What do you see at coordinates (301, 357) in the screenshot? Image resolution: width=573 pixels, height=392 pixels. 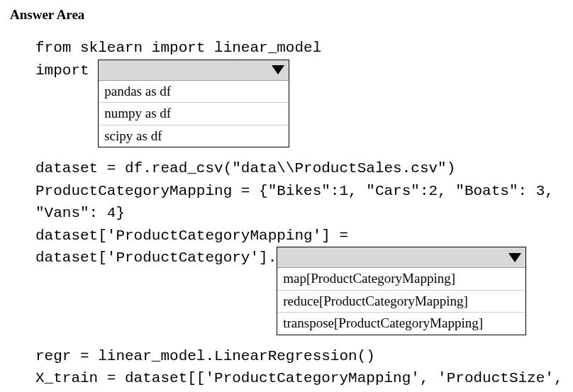 I see `code-line: regr = linear_model.LinearRegression()` at bounding box center [301, 357].